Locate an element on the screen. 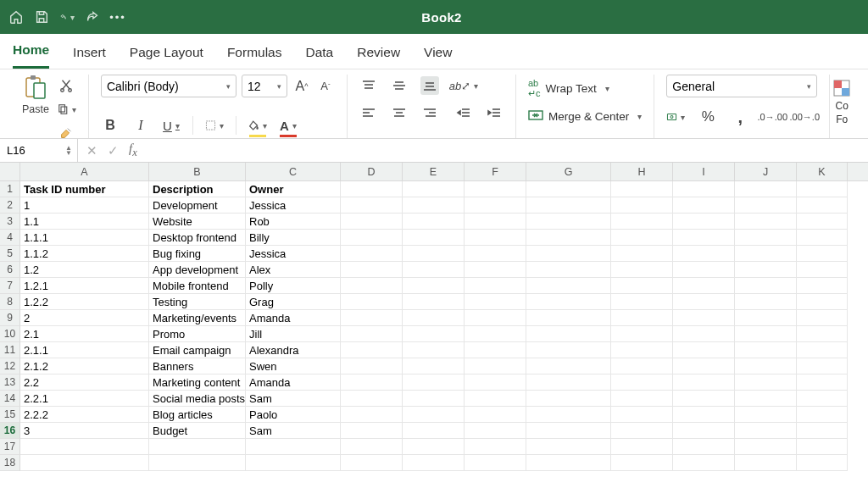 The height and width of the screenshot is (477, 868). select-all-corner is located at coordinates (10, 171).